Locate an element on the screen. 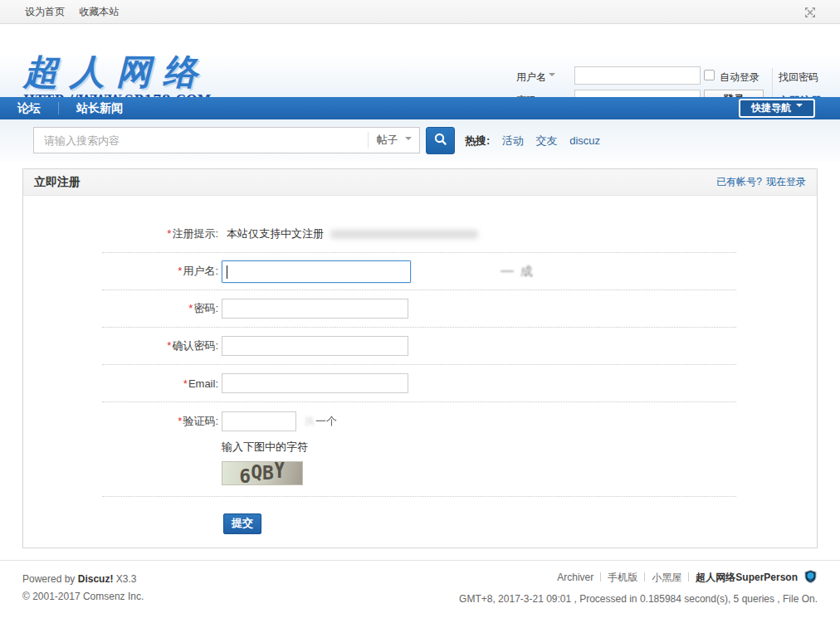 This screenshot has height=618, width=840. footer-stats: GMT+8, 2017-3-21 09:01 , Processed in 0.… is located at coordinates (638, 599).